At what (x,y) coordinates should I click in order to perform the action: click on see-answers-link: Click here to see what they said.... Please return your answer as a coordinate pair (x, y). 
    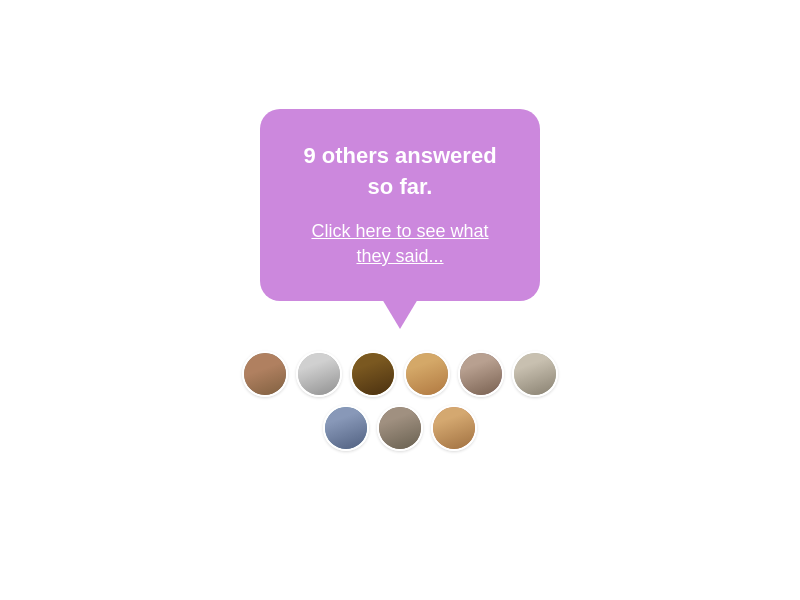
    Looking at the image, I should click on (400, 244).